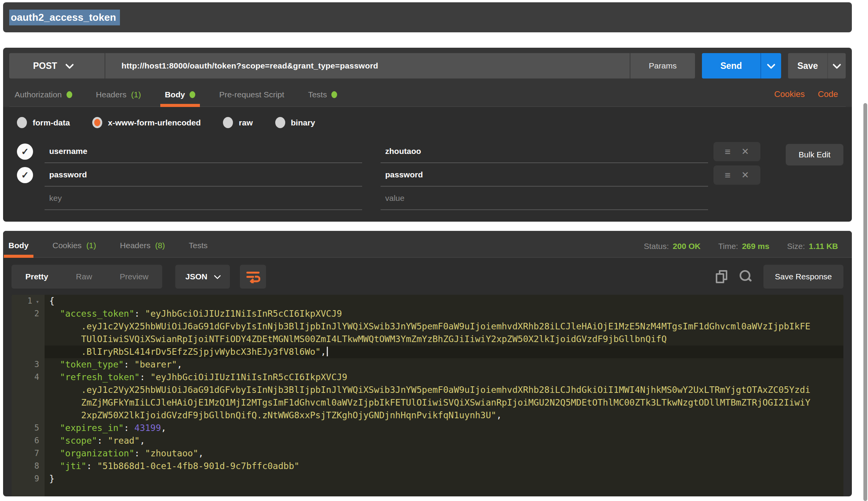 The height and width of the screenshot is (501, 868). I want to click on cookies-link: Cookies, so click(790, 94).